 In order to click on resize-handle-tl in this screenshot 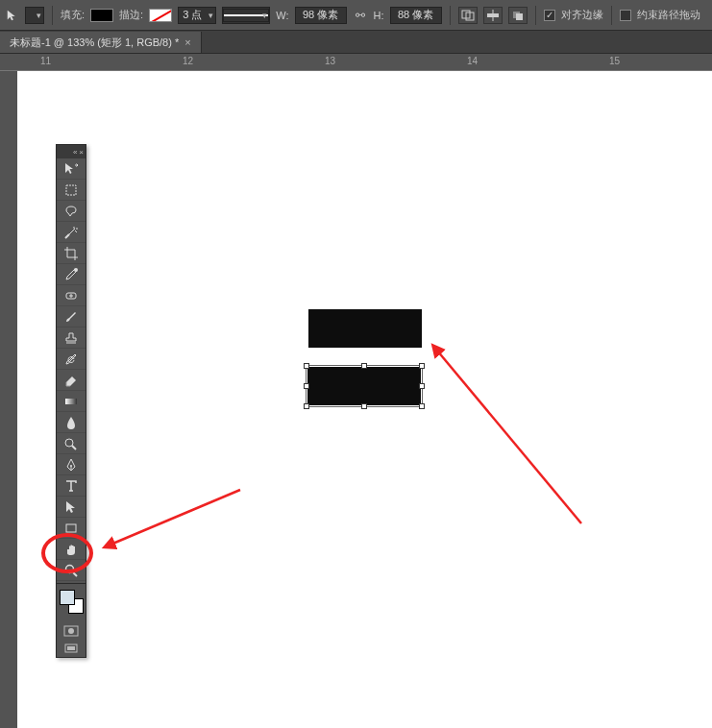, I will do `click(307, 366)`.